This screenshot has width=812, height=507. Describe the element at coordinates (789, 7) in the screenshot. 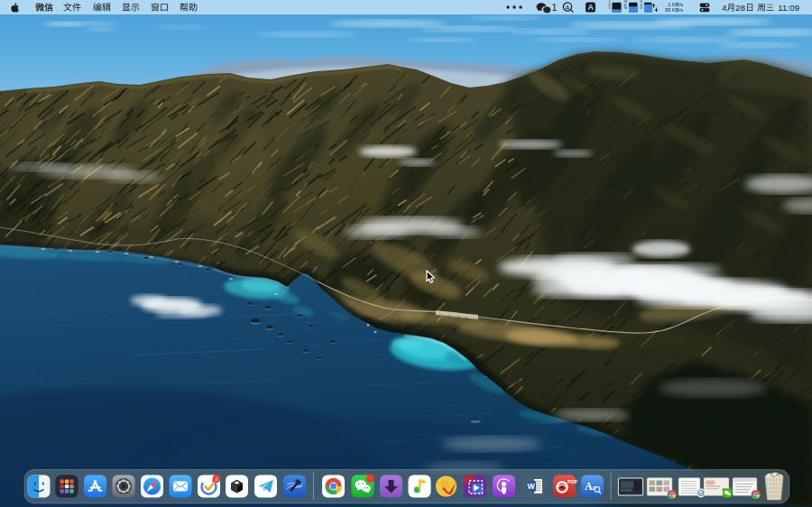

I see `svg-text: 11:09` at that location.